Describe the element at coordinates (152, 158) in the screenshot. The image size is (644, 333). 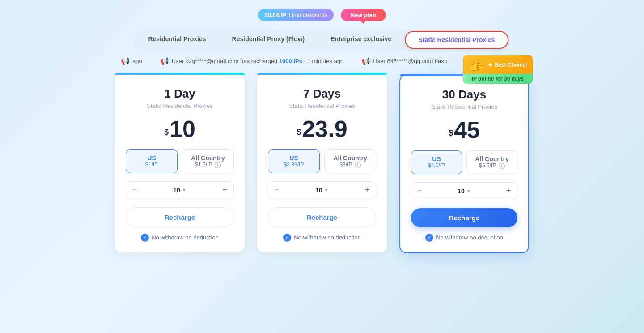
I see `us-label-1day: US` at that location.